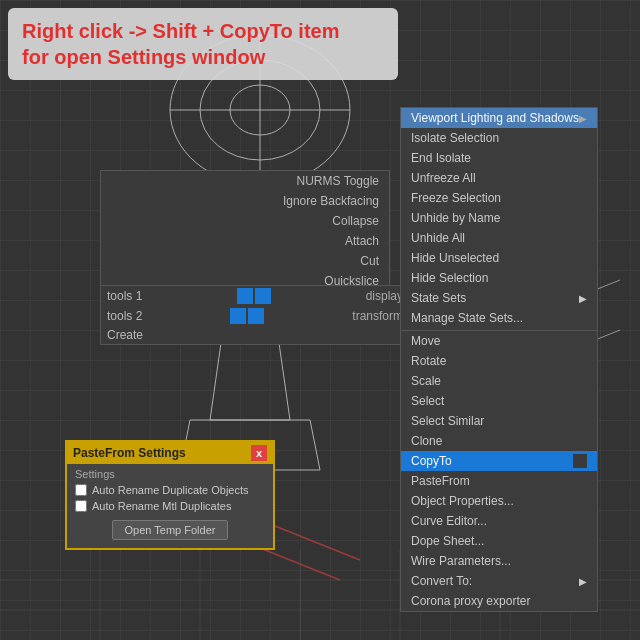 This screenshot has width=640, height=640. Describe the element at coordinates (170, 490) in the screenshot. I see `checkbox1-row: Auto Rename Duplicate Objects` at that location.